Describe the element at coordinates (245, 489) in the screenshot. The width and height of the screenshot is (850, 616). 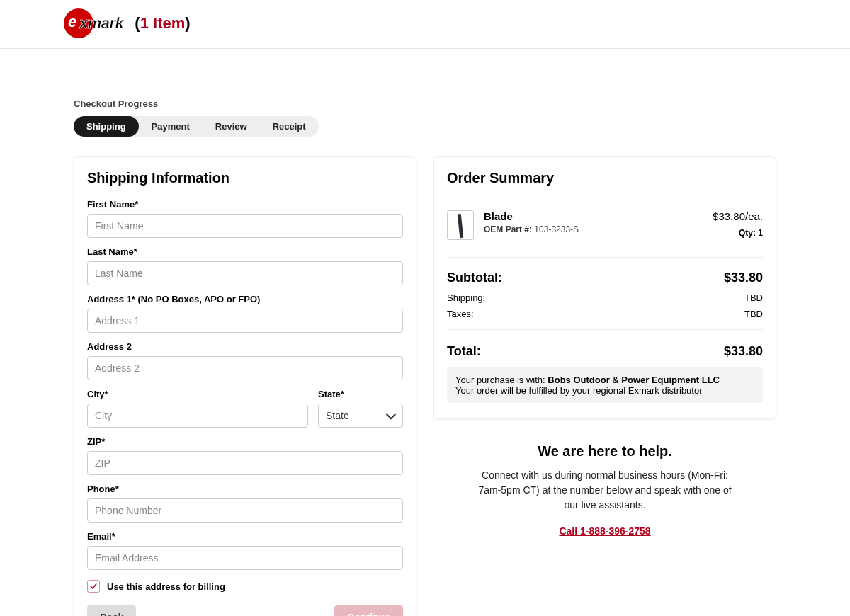
I see `phone-label: Phone*` at that location.